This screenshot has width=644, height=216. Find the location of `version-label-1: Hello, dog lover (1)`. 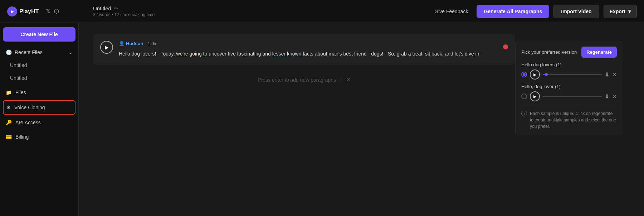

version-label-1: Hello, dog lover (1) is located at coordinates (569, 87).